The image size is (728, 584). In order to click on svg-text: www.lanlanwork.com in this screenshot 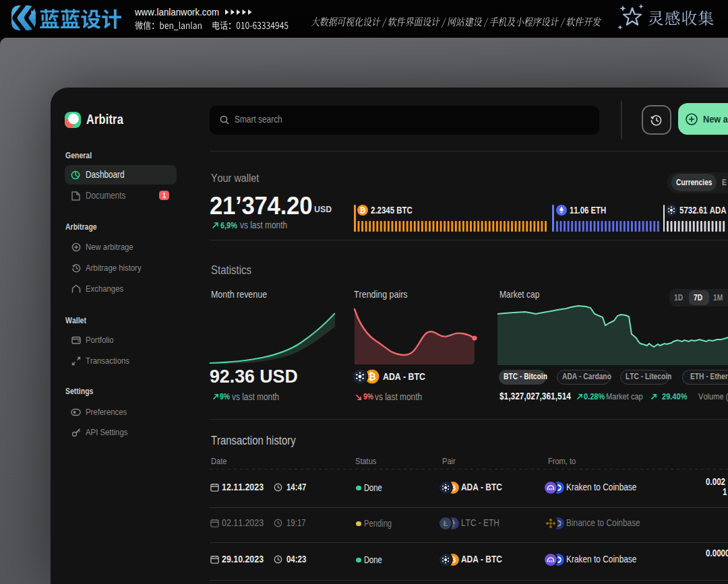, I will do `click(177, 12)`.